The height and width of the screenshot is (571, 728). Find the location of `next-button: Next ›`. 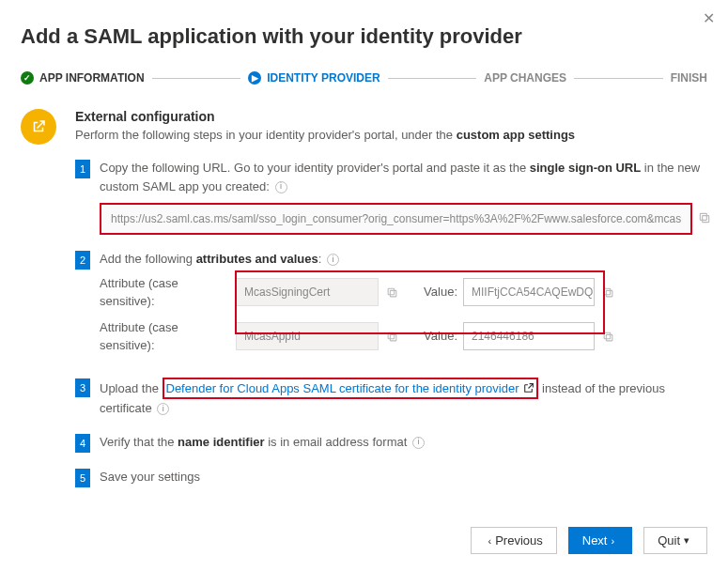

next-button: Next › is located at coordinates (600, 541).